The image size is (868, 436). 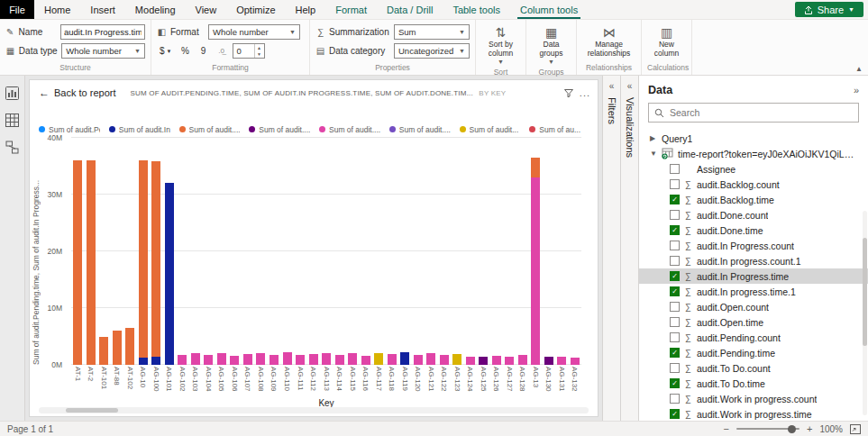 What do you see at coordinates (210, 130) in the screenshot?
I see `legend-item-sum-of-audit: Sum of audit....` at bounding box center [210, 130].